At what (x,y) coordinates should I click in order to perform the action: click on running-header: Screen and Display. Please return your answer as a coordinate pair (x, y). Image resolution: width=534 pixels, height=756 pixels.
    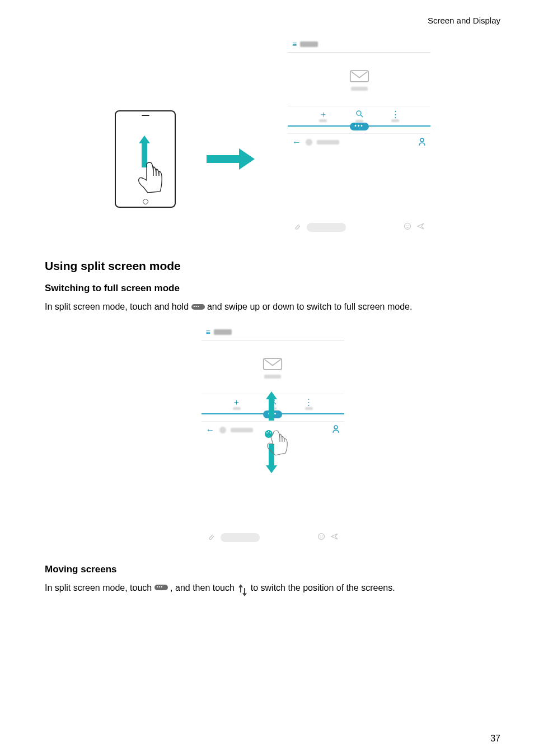
    Looking at the image, I should click on (273, 20).